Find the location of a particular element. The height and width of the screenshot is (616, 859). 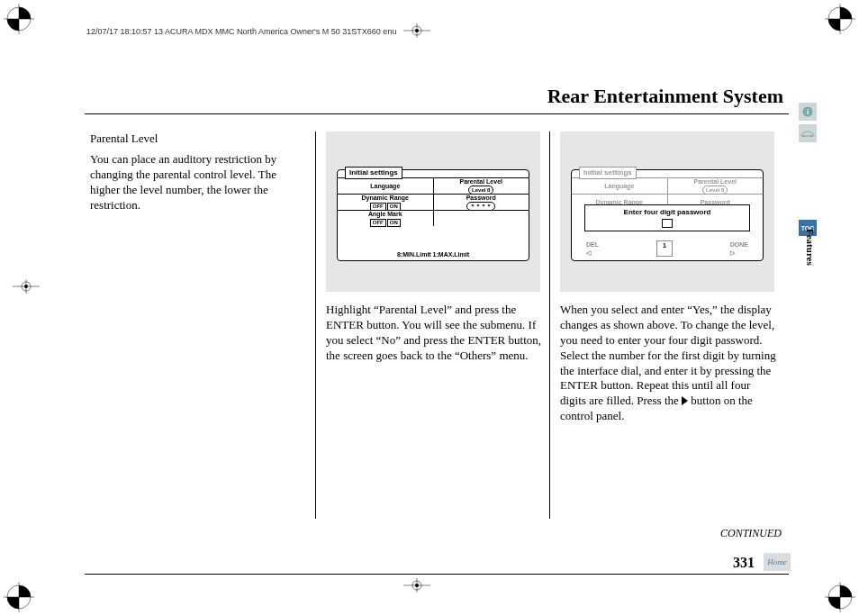

print-header: 12/07/17 18:10:57 13 ACURA MDX MMC North… is located at coordinates (241, 32).